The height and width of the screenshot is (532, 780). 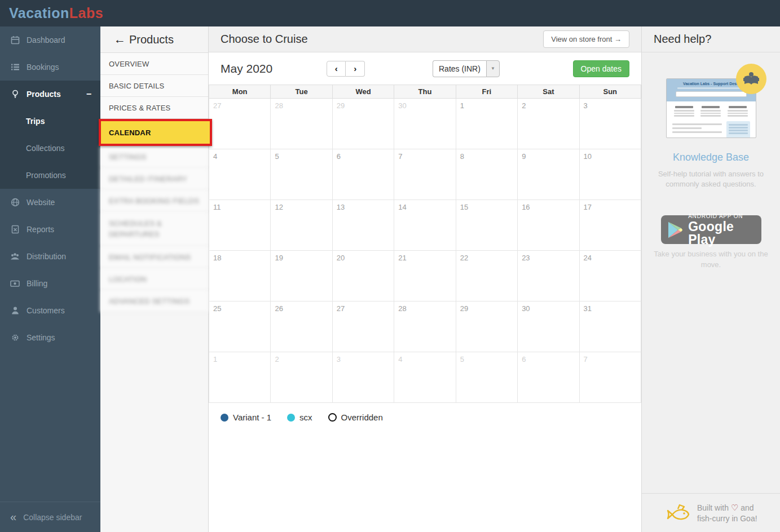 I want to click on calendar-cell: 20, so click(x=363, y=276).